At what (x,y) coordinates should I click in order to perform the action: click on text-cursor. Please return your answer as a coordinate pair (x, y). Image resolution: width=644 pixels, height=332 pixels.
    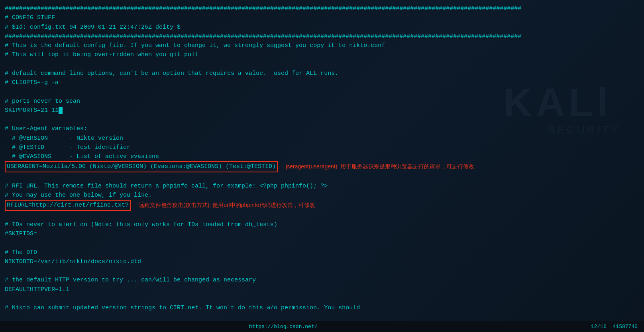
    Looking at the image, I should click on (61, 110).